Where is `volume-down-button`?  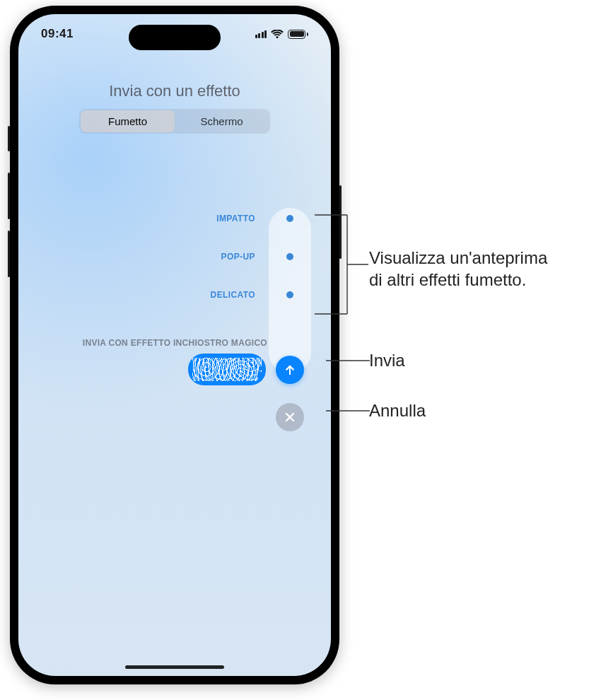
volume-down-button is located at coordinates (8, 254).